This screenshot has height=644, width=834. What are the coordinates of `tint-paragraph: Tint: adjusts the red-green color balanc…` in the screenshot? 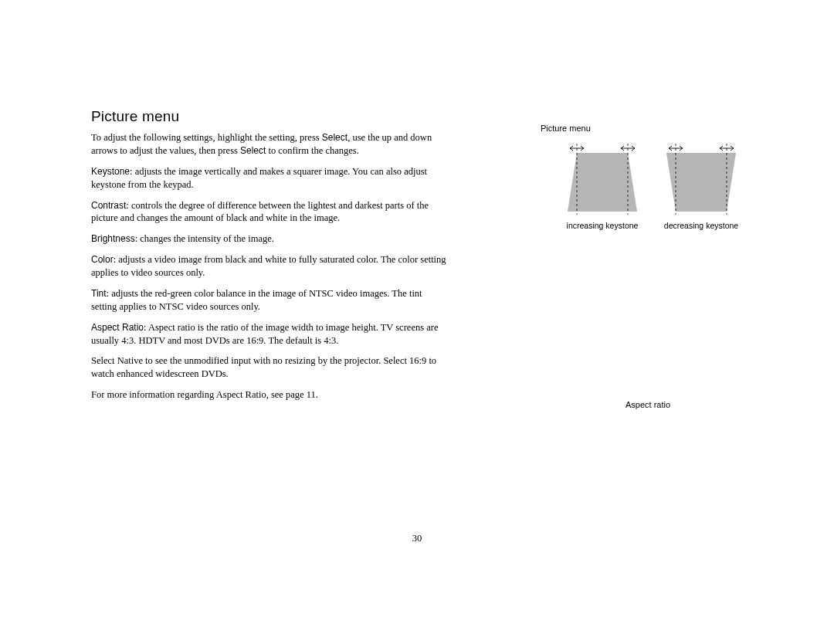 It's located at (269, 300).